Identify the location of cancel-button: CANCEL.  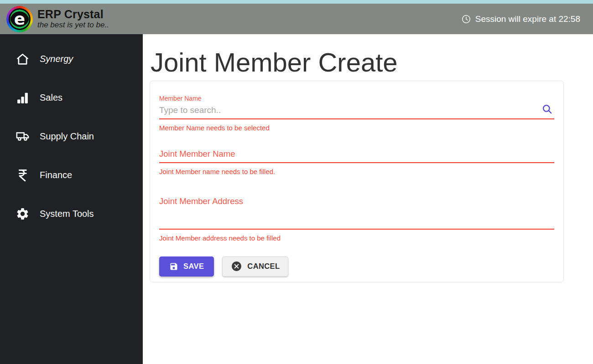
(255, 267).